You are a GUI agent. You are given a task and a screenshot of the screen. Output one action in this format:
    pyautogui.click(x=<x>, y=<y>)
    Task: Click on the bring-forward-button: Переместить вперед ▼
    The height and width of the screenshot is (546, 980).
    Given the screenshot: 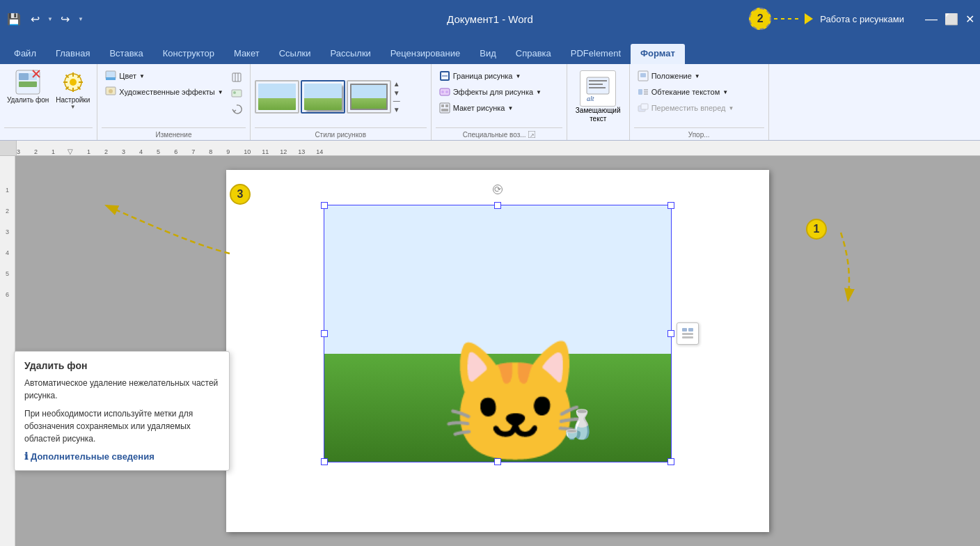 What is the action you would take?
    pyautogui.click(x=686, y=108)
    